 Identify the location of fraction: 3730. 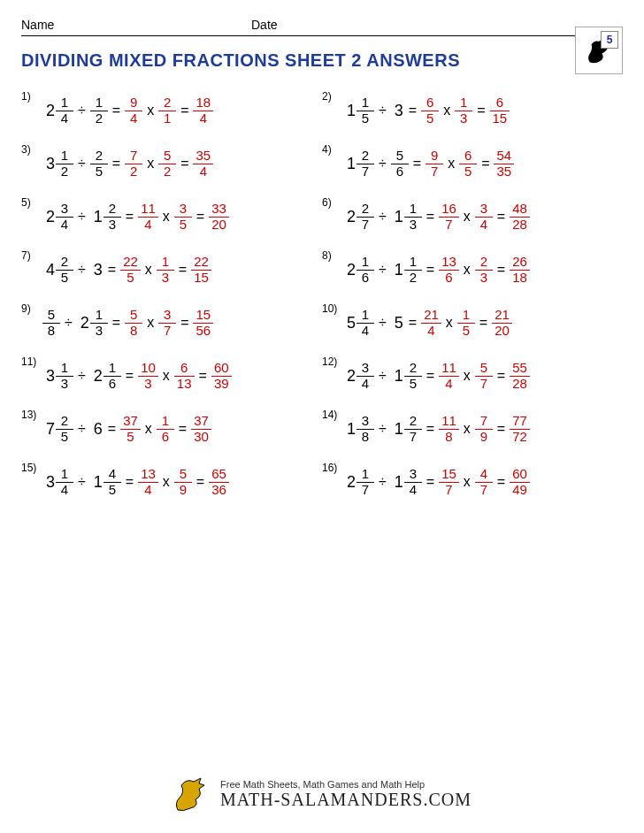
(202, 429).